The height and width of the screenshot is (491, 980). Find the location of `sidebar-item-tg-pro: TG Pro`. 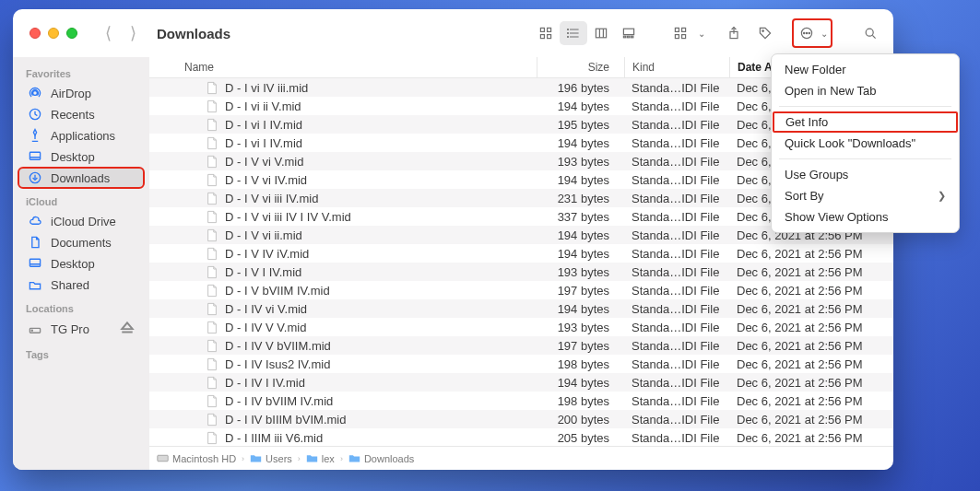

sidebar-item-tg-pro: TG Pro is located at coordinates (81, 330).